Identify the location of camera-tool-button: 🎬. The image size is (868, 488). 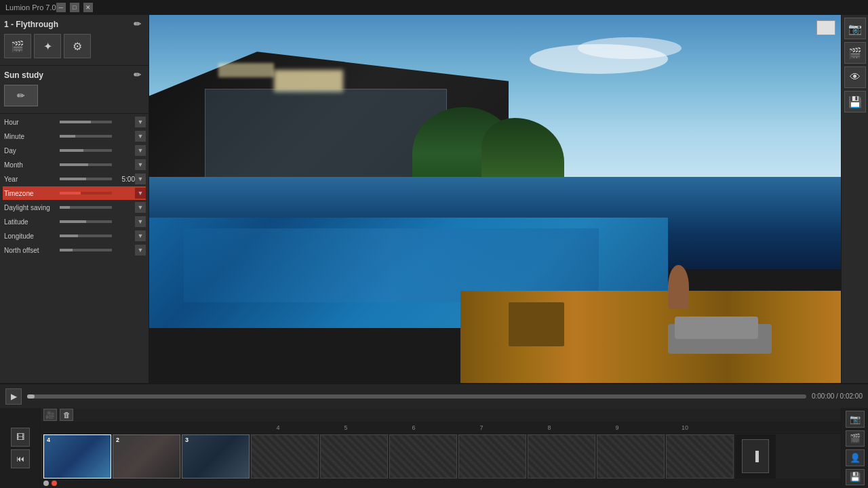
(18, 46).